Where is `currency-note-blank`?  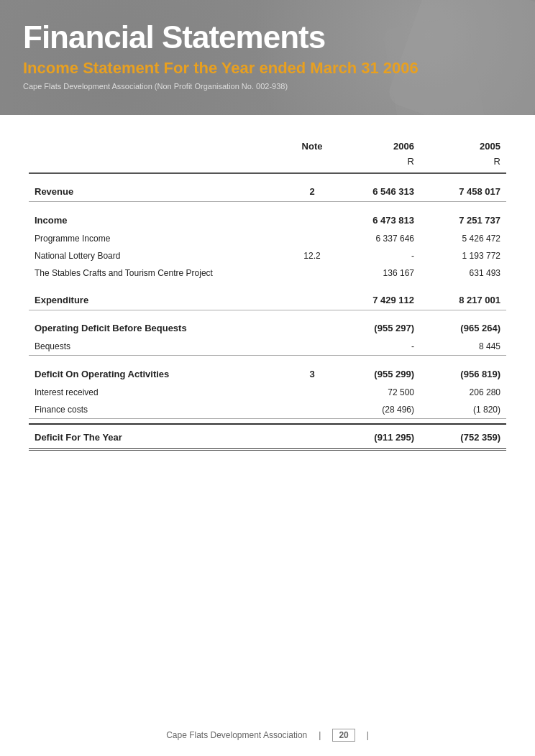 currency-note-blank is located at coordinates (312, 165).